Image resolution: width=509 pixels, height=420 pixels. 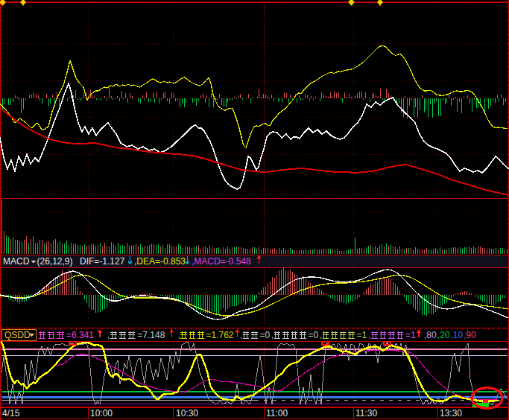 I want to click on svg-text: ,DEA=-0.853, so click(x=159, y=261).